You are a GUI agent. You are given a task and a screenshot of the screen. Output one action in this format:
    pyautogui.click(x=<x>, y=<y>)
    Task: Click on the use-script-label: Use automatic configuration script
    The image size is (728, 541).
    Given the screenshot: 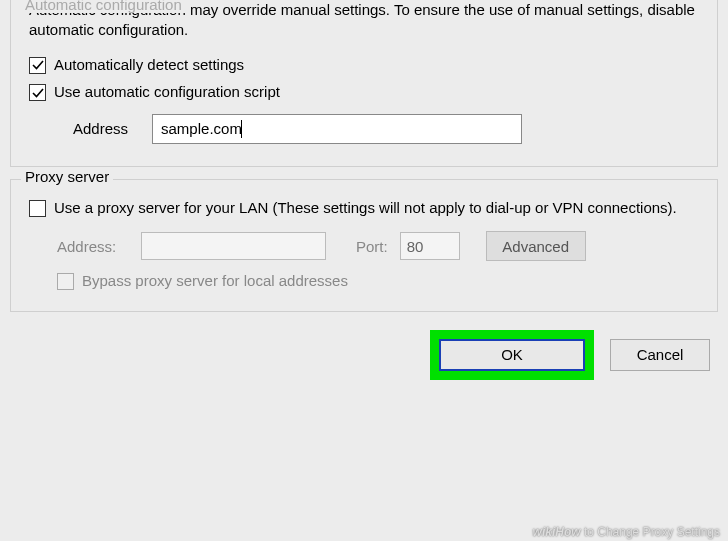 What is the action you would take?
    pyautogui.click(x=167, y=92)
    